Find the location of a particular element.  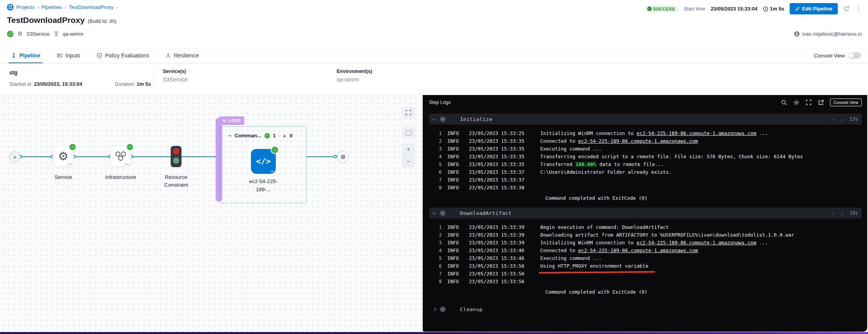

log-section-name: Initialize is located at coordinates (476, 119).